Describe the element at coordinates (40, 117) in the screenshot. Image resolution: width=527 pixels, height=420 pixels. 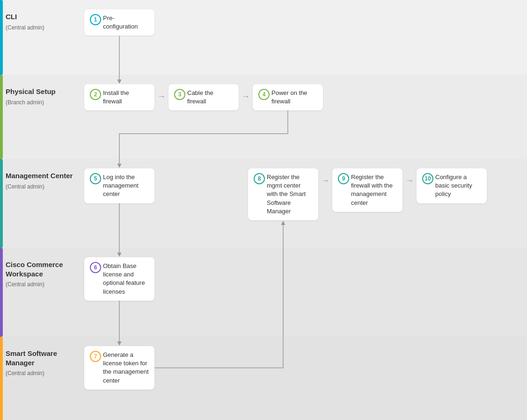
I see `row-physical-label: Physical Setup (Branch admin)` at that location.